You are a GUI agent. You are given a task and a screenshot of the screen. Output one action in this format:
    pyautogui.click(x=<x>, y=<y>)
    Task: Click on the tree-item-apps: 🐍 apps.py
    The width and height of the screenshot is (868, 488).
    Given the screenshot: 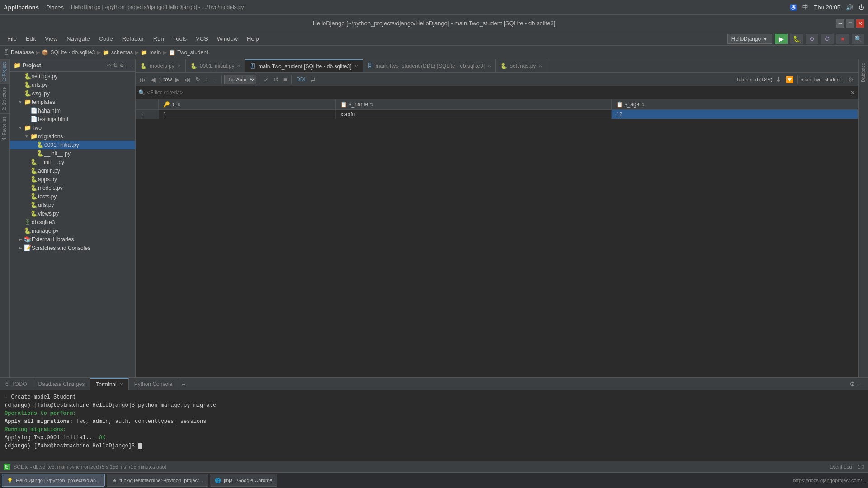 What is the action you would take?
    pyautogui.click(x=72, y=179)
    